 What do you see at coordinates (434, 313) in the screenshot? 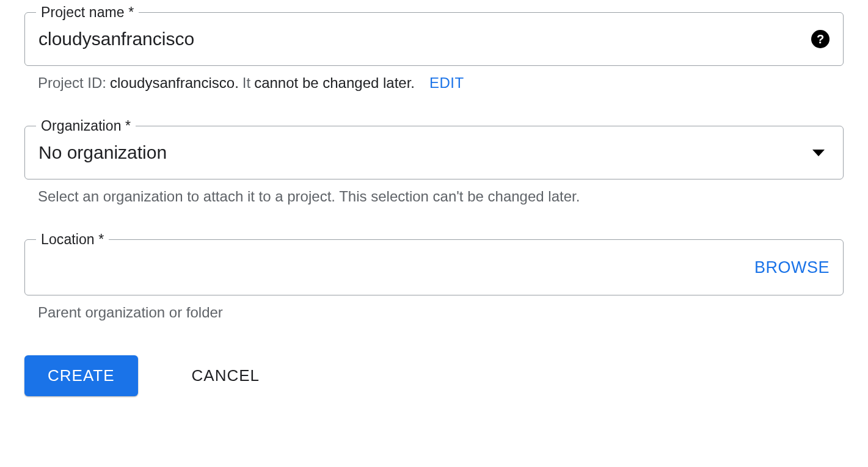
I see `location-helper: Parent organization or folder` at bounding box center [434, 313].